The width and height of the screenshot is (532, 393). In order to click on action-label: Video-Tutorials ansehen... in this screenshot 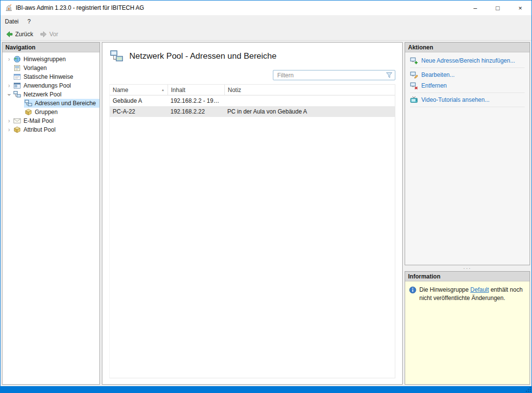, I will do `click(456, 100)`.